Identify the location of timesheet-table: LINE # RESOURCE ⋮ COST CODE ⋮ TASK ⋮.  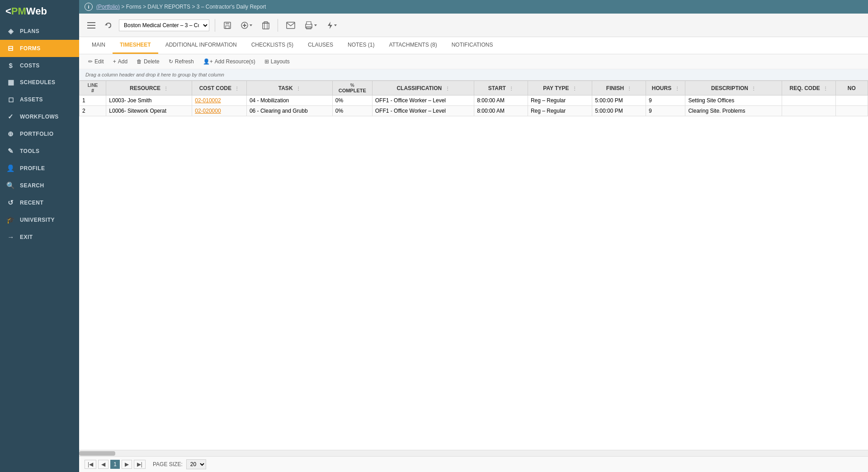
(474, 99).